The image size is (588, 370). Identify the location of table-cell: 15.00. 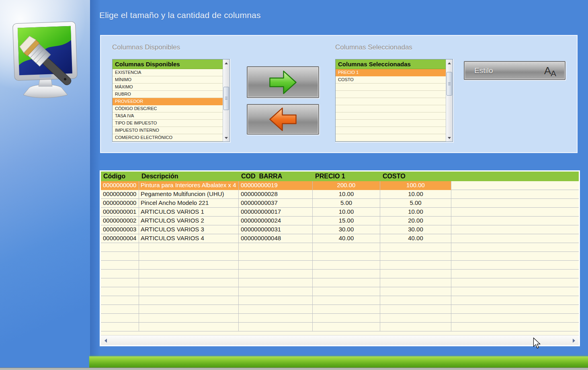
(346, 221).